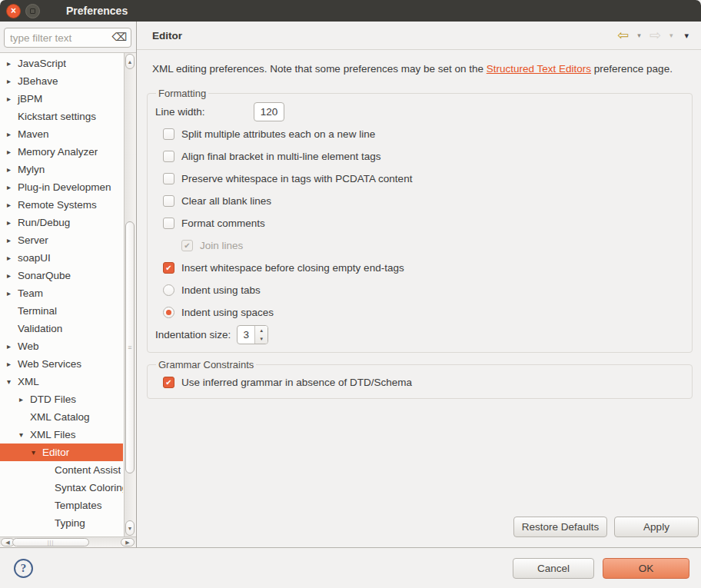 This screenshot has height=588, width=701. I want to click on vertical-scrollbar-thumb: ≡, so click(130, 347).